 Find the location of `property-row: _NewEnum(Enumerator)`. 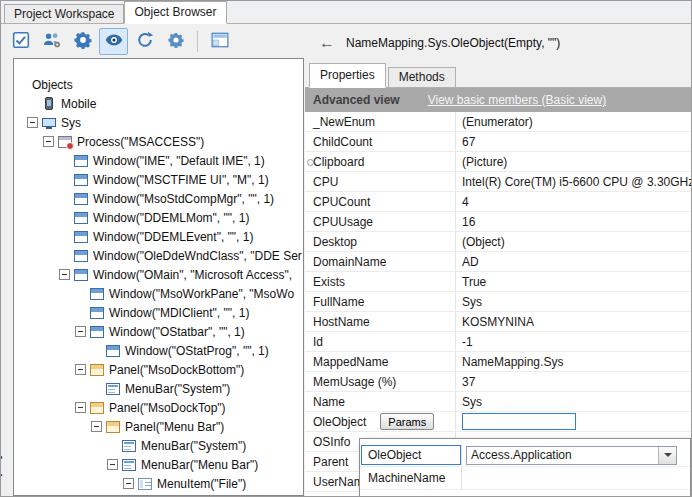

property-row: _NewEnum(Enumerator) is located at coordinates (498, 122).